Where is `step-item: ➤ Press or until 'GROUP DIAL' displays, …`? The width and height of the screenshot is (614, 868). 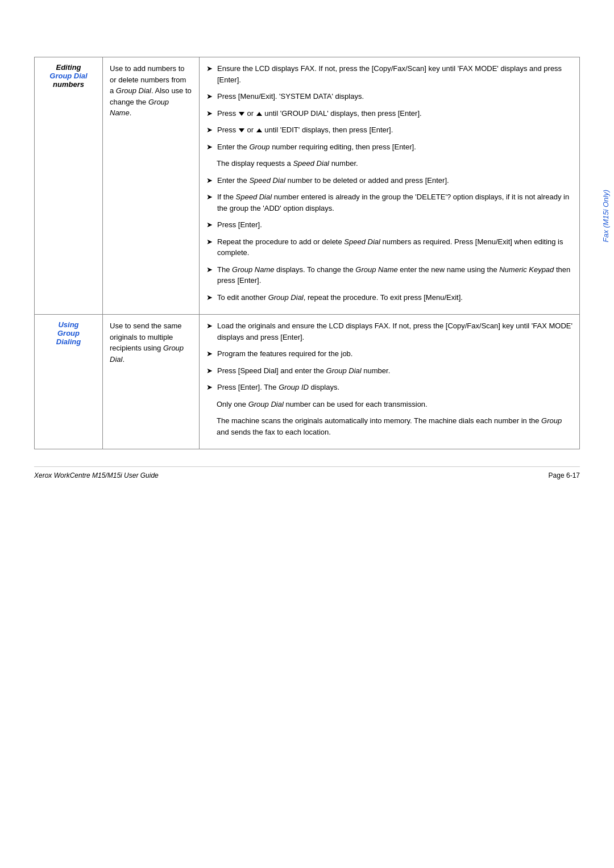 step-item: ➤ Press or until 'GROUP DIAL' displays, … is located at coordinates (389, 114).